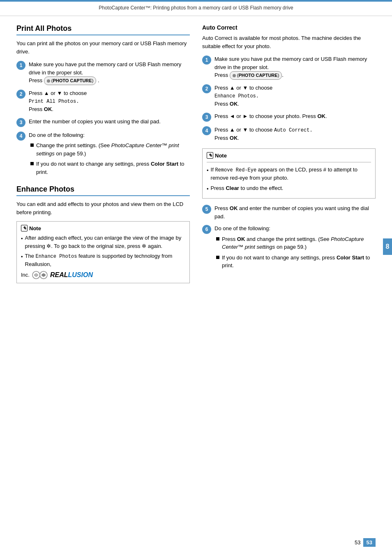  What do you see at coordinates (289, 173) in the screenshot?
I see `ac-note-box: ✎ Note • If Remove Red-Eye appears on th…` at bounding box center [289, 173].